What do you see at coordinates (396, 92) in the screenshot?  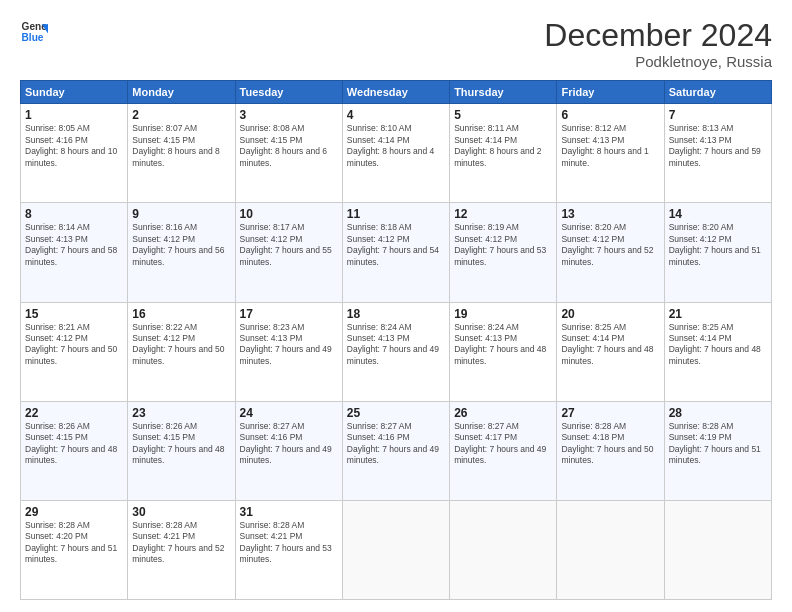 I see `weekday-wednesday: Wednesday` at bounding box center [396, 92].